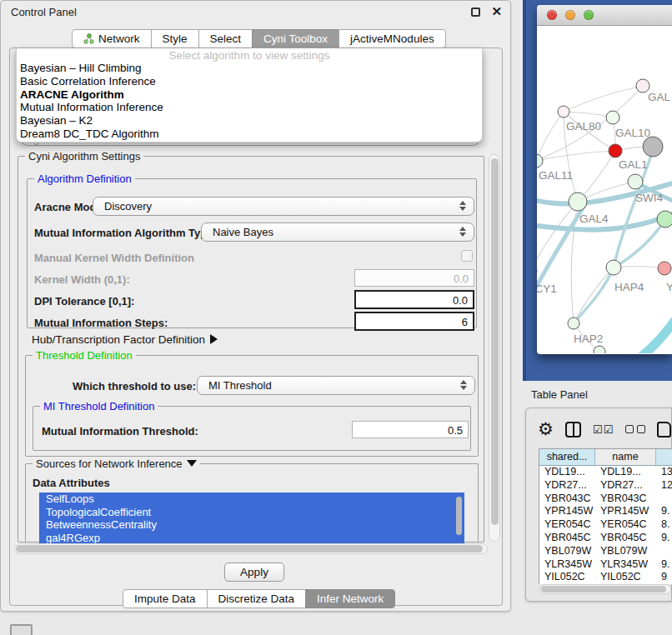 The height and width of the screenshot is (635, 672). Describe the element at coordinates (119, 38) in the screenshot. I see `tab-network-label: Network` at that location.